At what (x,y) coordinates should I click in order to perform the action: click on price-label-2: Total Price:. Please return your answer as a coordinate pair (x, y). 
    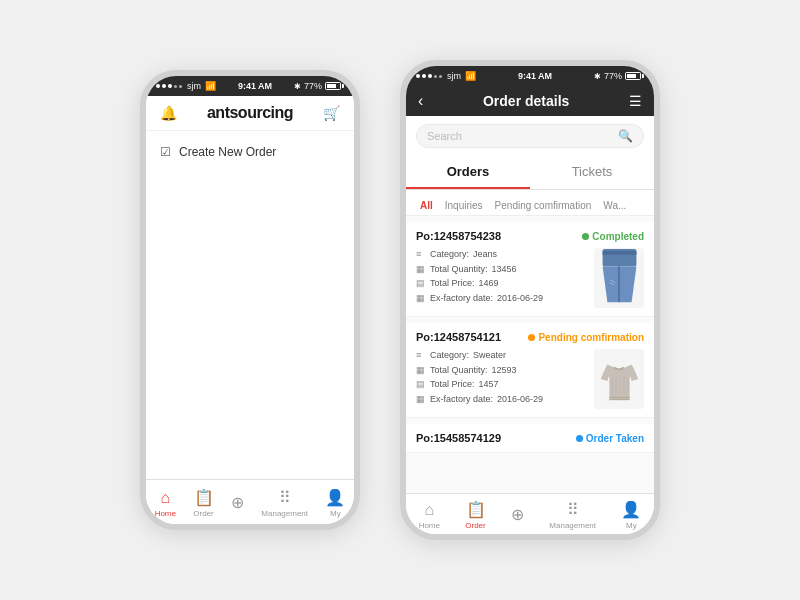
    Looking at the image, I should click on (452, 384).